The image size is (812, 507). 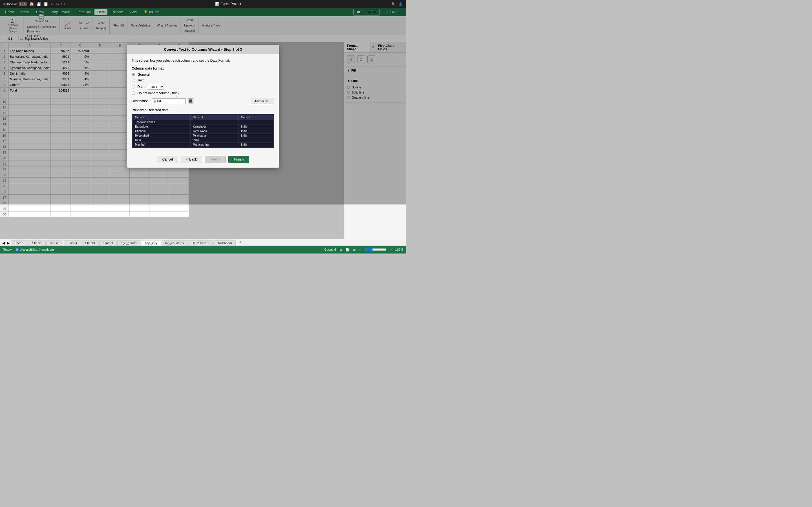 What do you see at coordinates (133, 87) in the screenshot?
I see `date-radio` at bounding box center [133, 87].